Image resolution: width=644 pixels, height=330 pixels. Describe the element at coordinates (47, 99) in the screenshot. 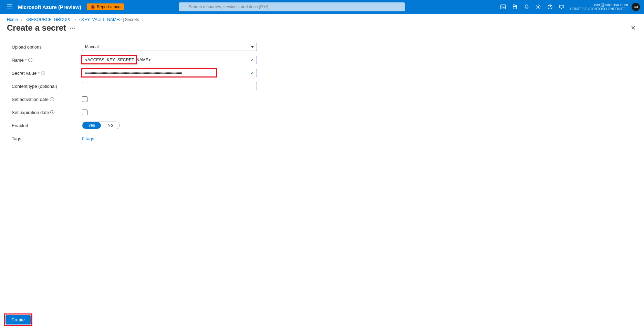

I see `activation-date-label: Set activation date i` at that location.